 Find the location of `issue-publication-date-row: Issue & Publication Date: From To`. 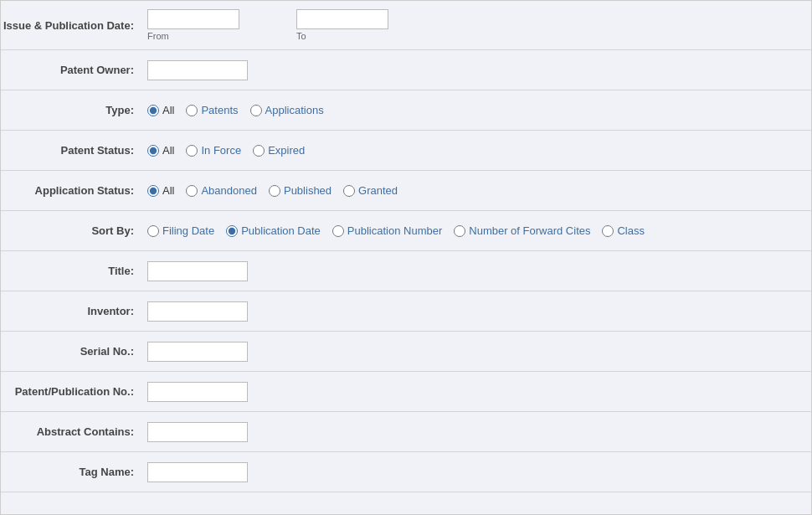

issue-publication-date-row: Issue & Publication Date: From To is located at coordinates (406, 25).